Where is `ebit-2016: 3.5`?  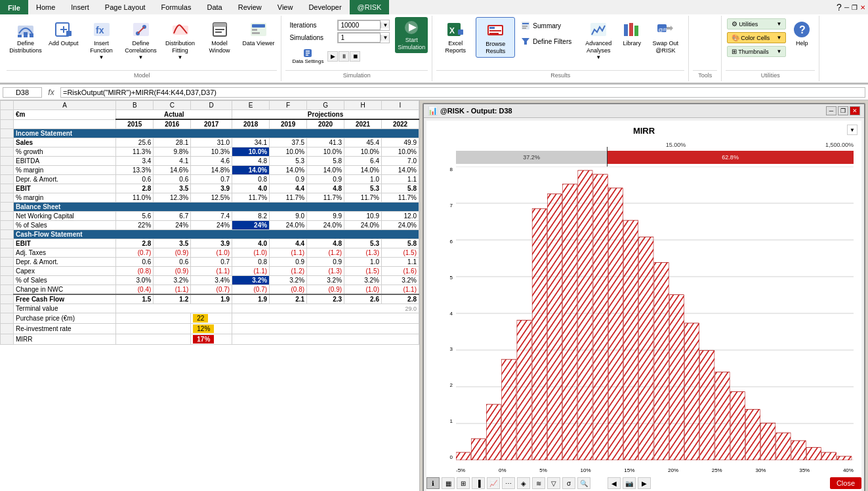 ebit-2016: 3.5 is located at coordinates (172, 189).